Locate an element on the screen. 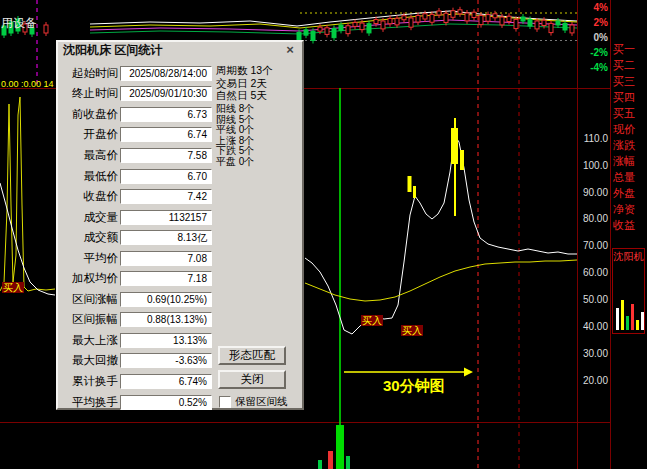 Image resolution: width=647 pixels, height=469 pixels. price-axis-label: 100.0 is located at coordinates (593, 166).